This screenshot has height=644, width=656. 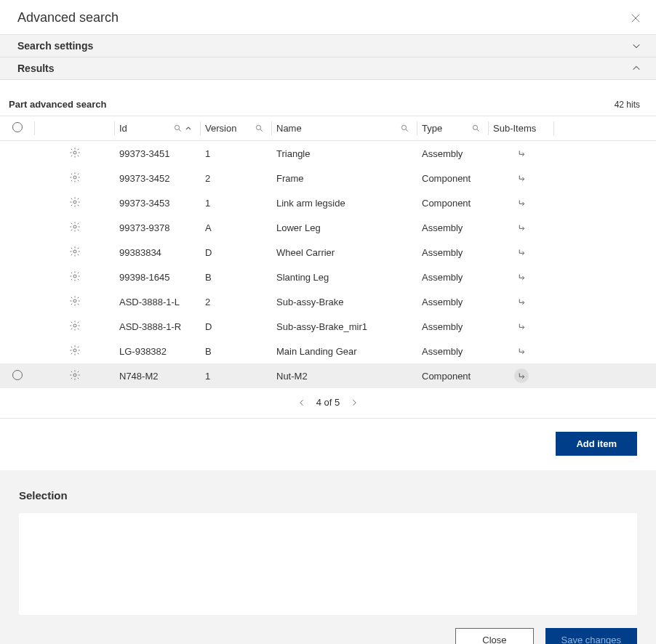 What do you see at coordinates (328, 326) in the screenshot?
I see `table-row: ASD-3888-1-RDSub-assy-Brake_mir1Assembly` at bounding box center [328, 326].